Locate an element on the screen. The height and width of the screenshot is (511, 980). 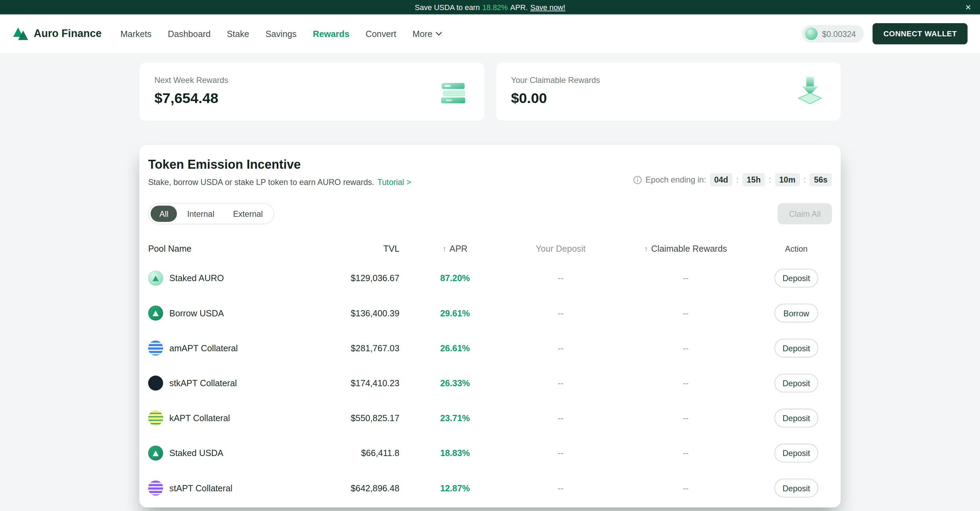
banner-save-now-link: Save now! is located at coordinates (547, 7).